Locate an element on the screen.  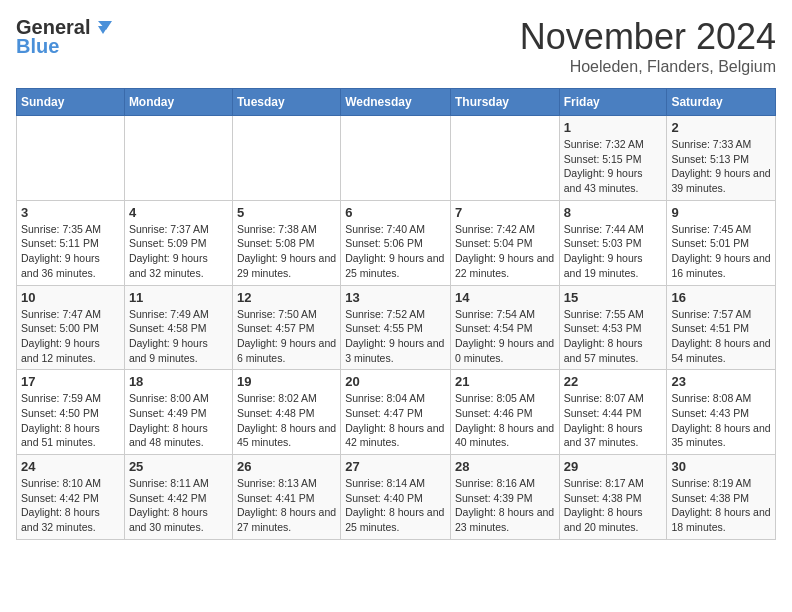
day-number: 19 is located at coordinates (286, 382).